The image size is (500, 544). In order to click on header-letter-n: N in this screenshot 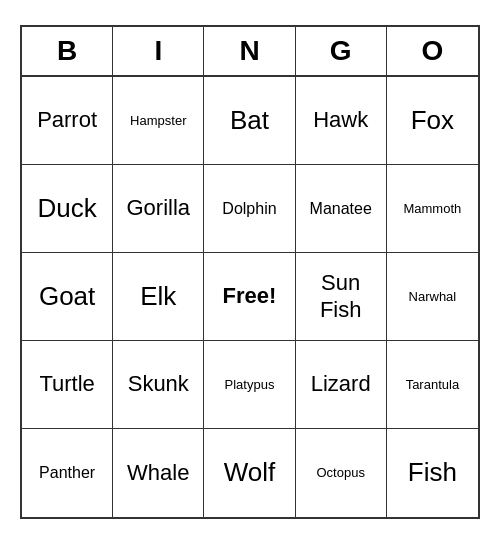, I will do `click(250, 51)`.